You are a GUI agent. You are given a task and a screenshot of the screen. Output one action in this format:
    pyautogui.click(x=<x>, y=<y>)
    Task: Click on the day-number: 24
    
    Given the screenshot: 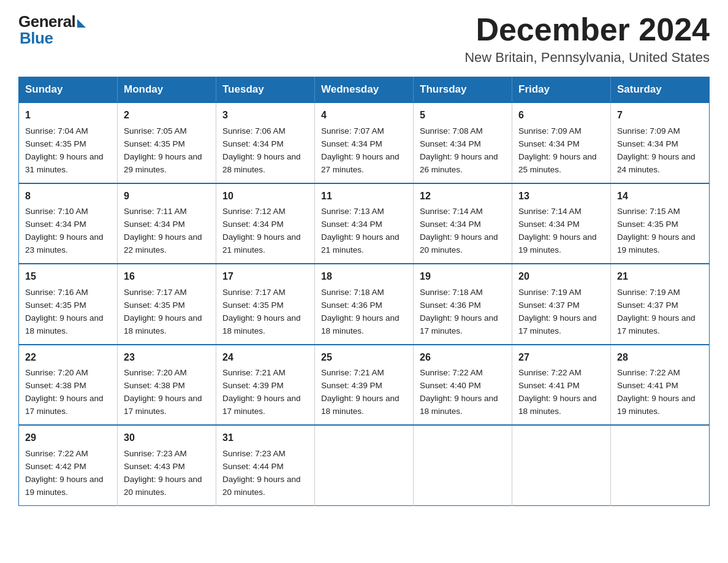 What is the action you would take?
    pyautogui.click(x=265, y=358)
    